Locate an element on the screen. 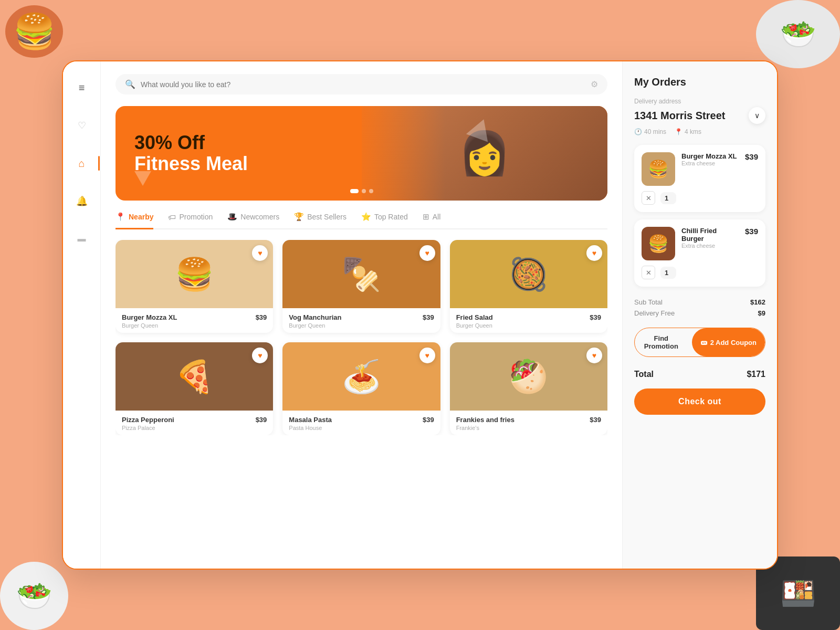 The height and width of the screenshot is (630, 840). checkout-button: Check out is located at coordinates (700, 402).